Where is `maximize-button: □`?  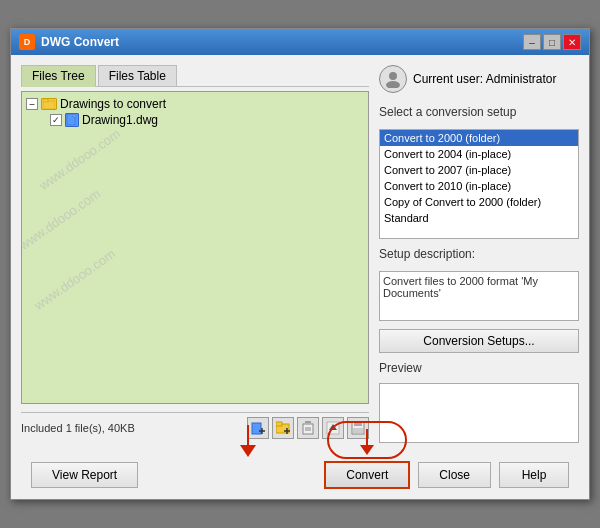
maximize-button: □ is located at coordinates (552, 42).